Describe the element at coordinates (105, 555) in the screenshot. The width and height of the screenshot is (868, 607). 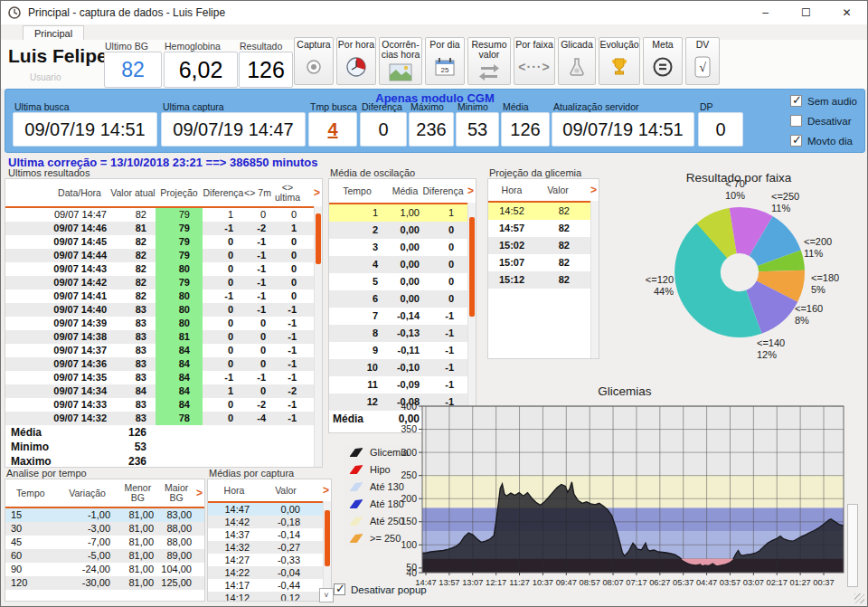
I see `table-row: 60-5,0081,0089,00` at that location.